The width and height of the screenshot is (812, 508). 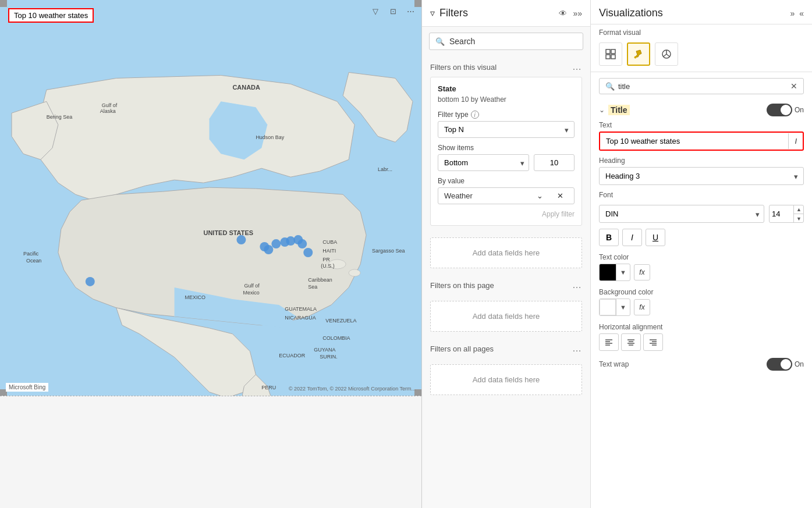 What do you see at coordinates (655, 237) in the screenshot?
I see `underline-button: U` at bounding box center [655, 237].